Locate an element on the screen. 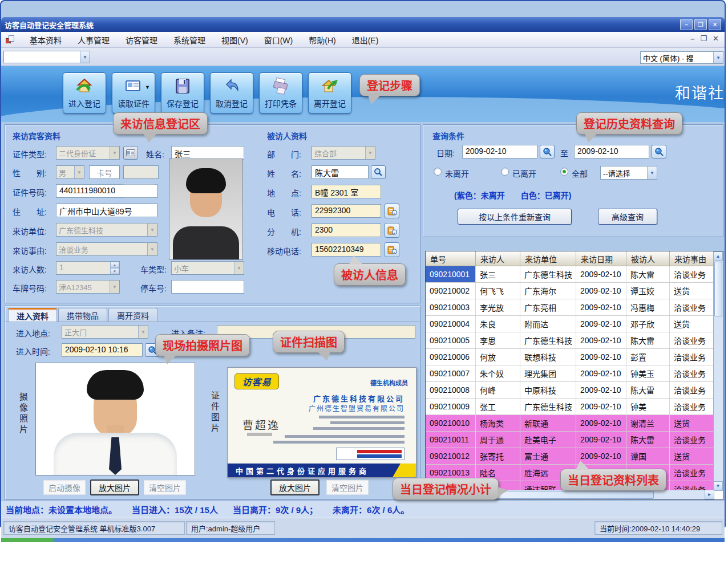  table-cell: 附而达 is located at coordinates (548, 324).